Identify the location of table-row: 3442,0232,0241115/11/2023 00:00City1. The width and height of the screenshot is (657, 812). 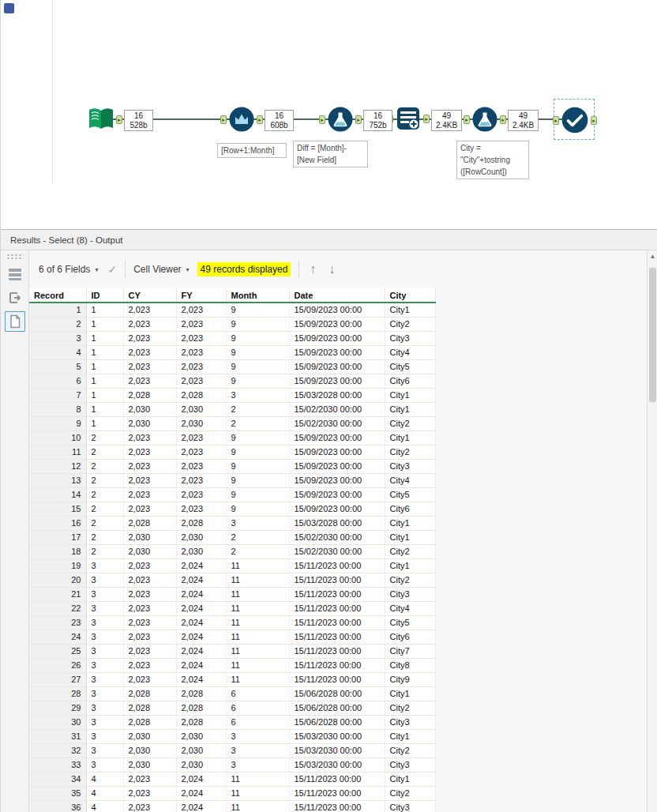
(232, 779).